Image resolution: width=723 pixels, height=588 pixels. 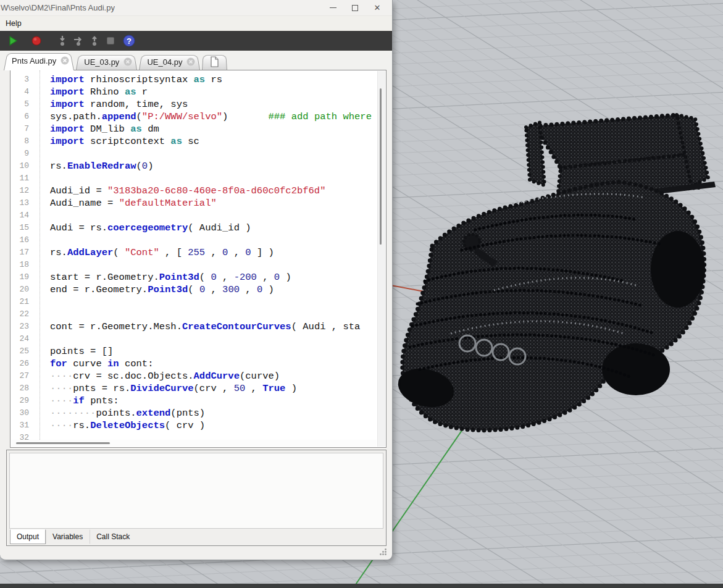 What do you see at coordinates (62, 41) in the screenshot?
I see `step-into-button` at bounding box center [62, 41].